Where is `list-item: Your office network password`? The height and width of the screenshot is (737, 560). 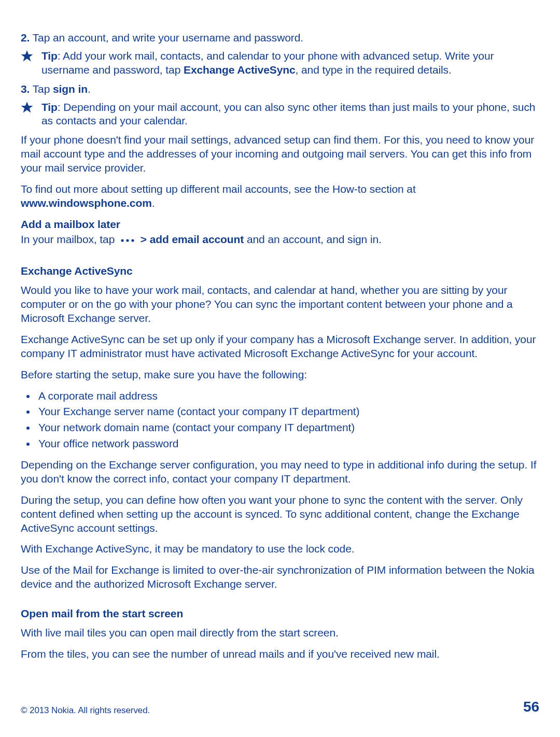
list-item: Your office network password is located at coordinates (288, 444).